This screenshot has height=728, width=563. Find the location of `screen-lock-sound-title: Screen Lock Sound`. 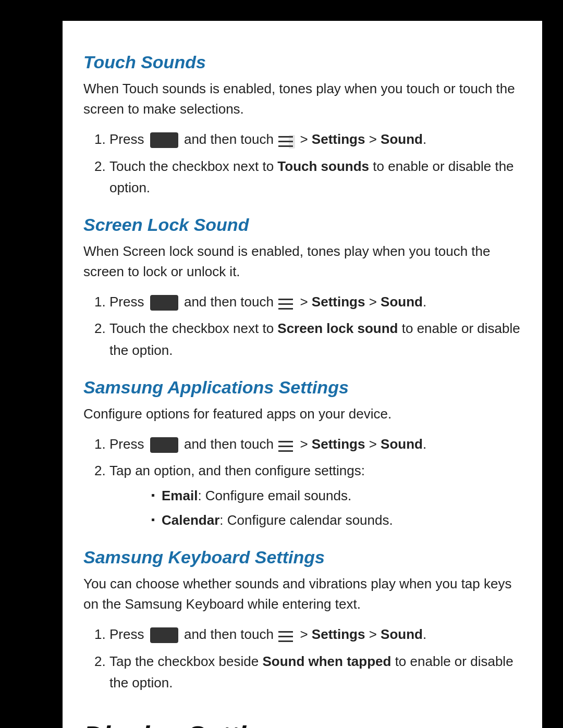

screen-lock-sound-title: Screen Lock Sound is located at coordinates (302, 225).